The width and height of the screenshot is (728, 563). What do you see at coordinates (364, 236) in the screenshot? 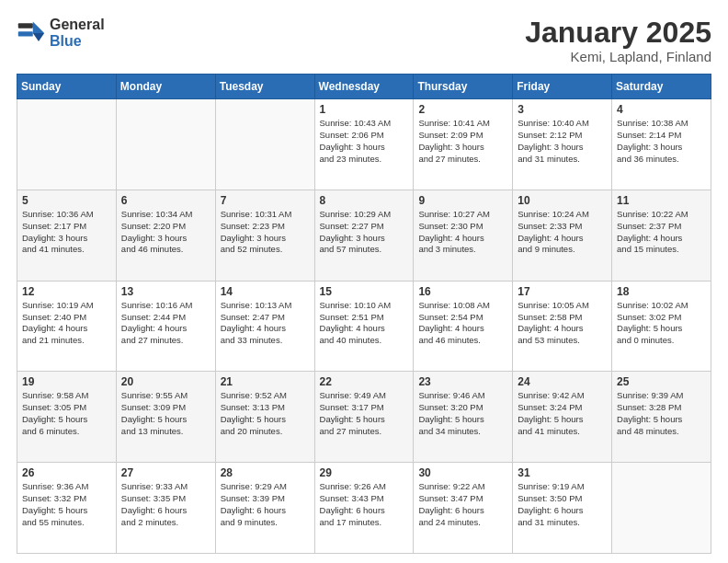
I see `calendar-cell: 8Sunrise: 10:29 AM Sunset: 2:27 PM Dayli…` at bounding box center [364, 236].